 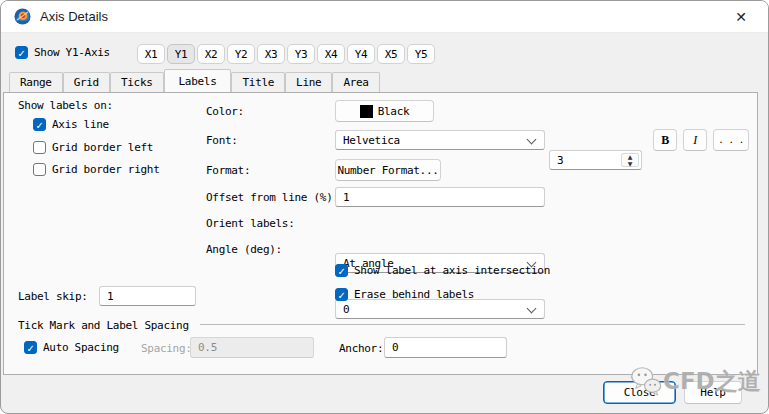 What do you see at coordinates (80, 124) in the screenshot?
I see `axis-line-label: Axis line` at bounding box center [80, 124].